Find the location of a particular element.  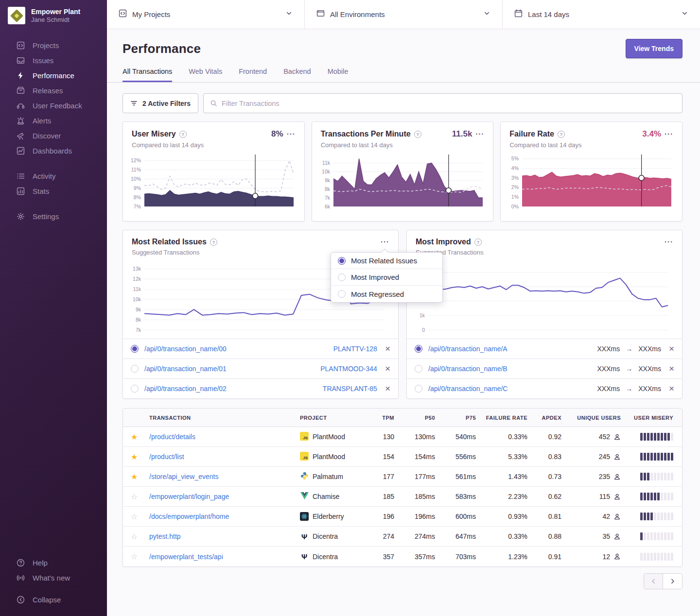

transaction-link: /store/api_view_events is located at coordinates (184, 477).